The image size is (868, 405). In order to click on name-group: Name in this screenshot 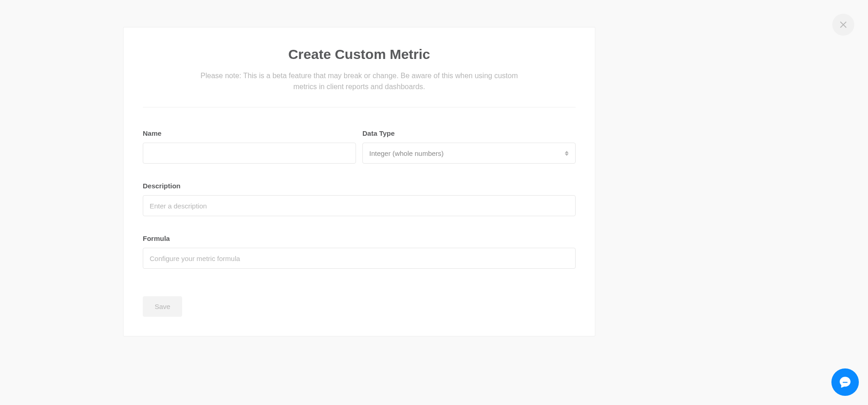, I will do `click(249, 146)`.